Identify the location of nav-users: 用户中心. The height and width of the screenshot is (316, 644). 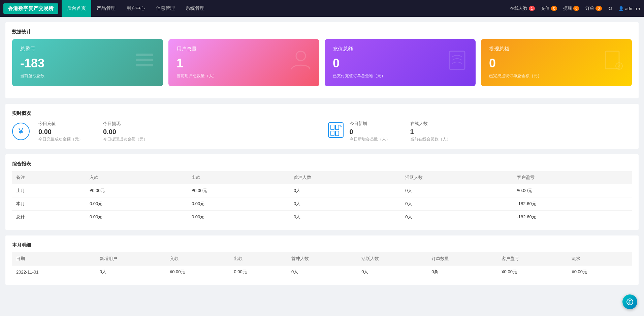
(136, 8).